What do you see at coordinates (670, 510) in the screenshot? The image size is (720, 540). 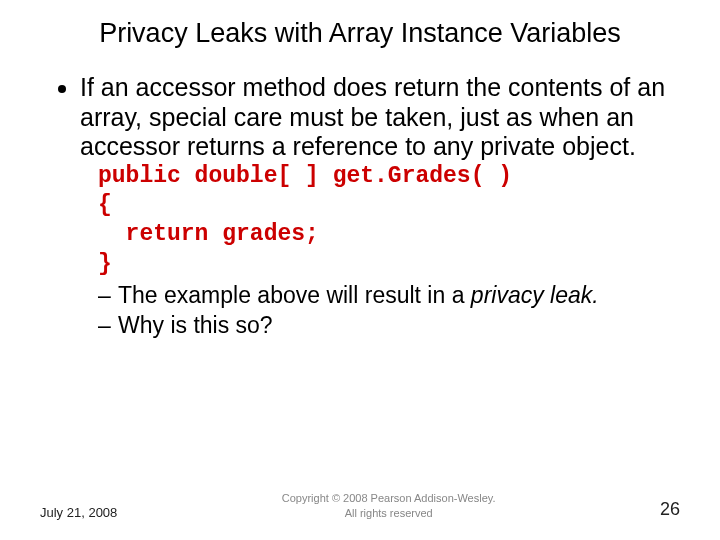 I see `page-number: 26` at bounding box center [670, 510].